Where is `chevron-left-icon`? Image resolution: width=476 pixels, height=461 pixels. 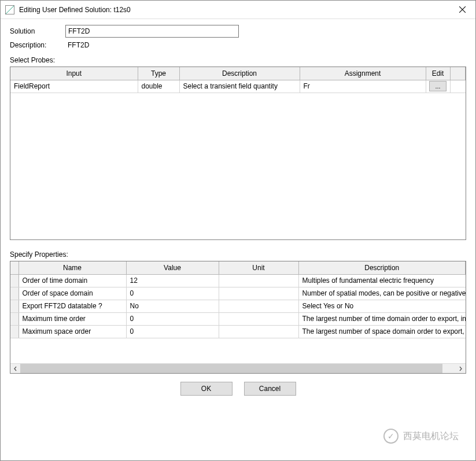
chevron-left-icon is located at coordinates (15, 369).